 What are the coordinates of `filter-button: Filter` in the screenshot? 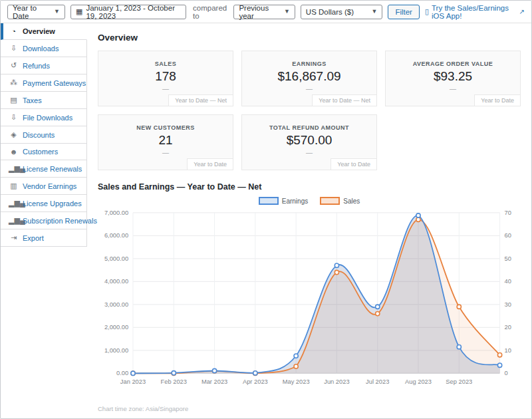 It's located at (404, 12).